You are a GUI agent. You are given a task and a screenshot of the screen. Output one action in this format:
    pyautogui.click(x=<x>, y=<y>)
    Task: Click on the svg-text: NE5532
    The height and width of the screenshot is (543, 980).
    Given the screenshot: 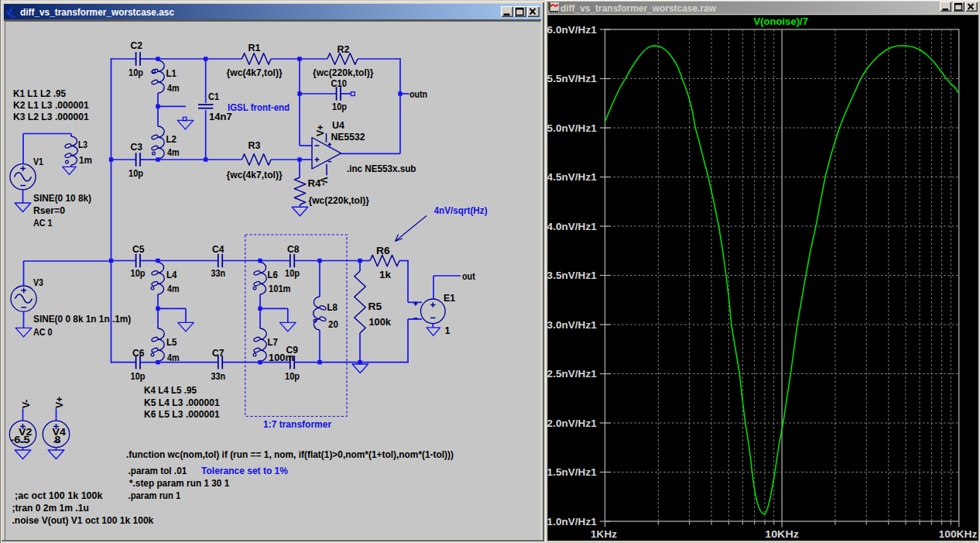 What is the action you would take?
    pyautogui.click(x=348, y=136)
    